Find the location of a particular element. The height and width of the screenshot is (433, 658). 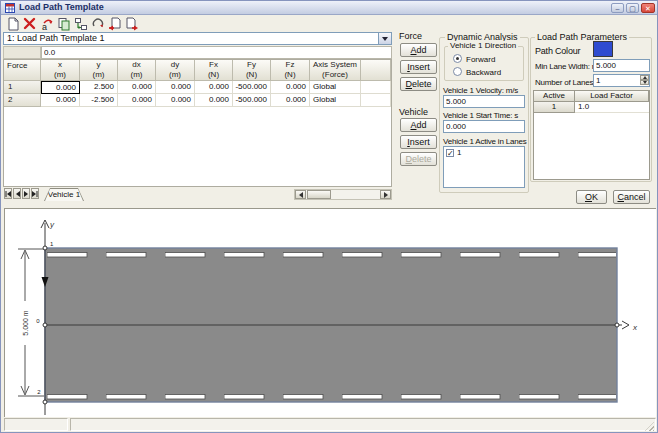

status-bar is located at coordinates (330, 424).